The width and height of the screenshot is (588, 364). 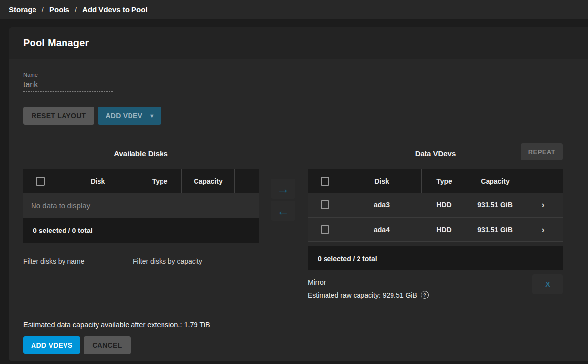 I want to click on disk-filters, so click(x=141, y=263).